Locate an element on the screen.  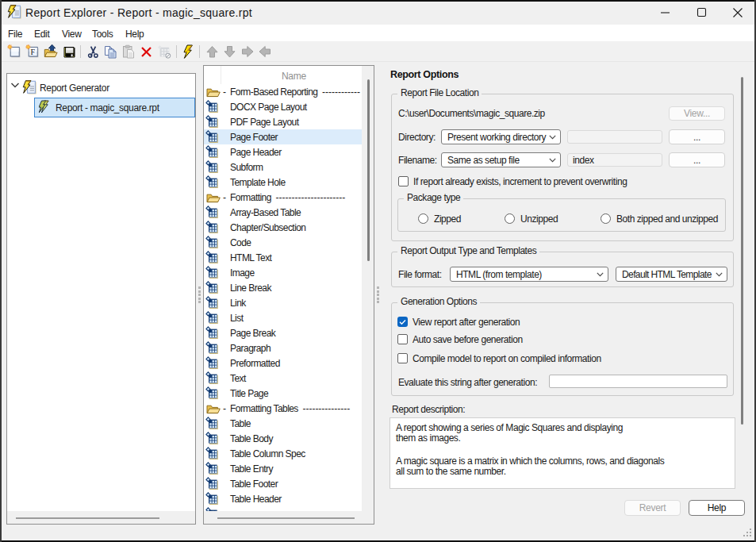
svg-text: F is located at coordinates (33, 52).